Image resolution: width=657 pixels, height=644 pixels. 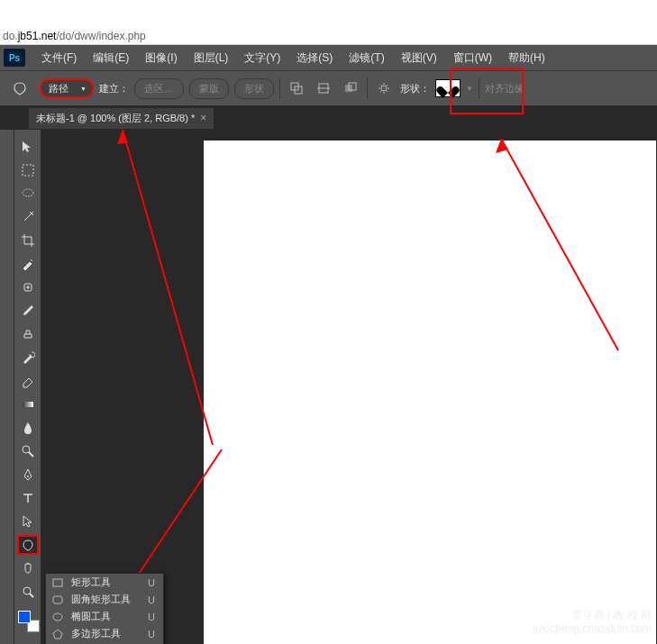 What do you see at coordinates (58, 634) in the screenshot?
I see `polygon-icon` at bounding box center [58, 634].